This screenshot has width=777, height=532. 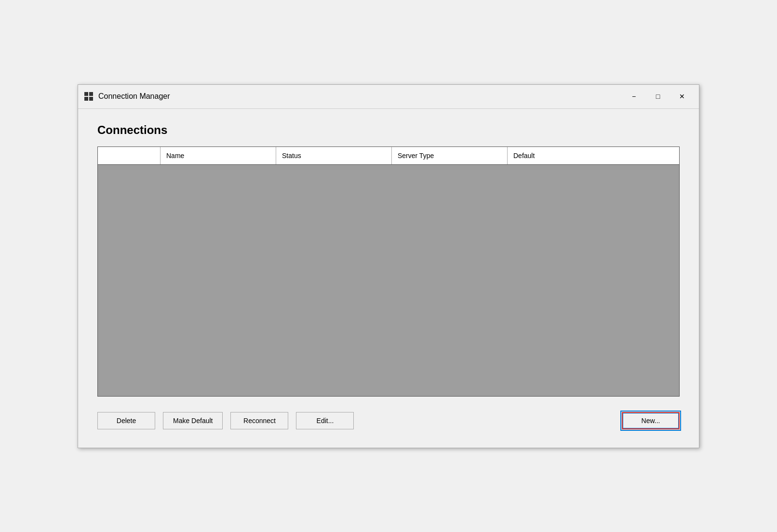 What do you see at coordinates (259, 421) in the screenshot?
I see `reconnect-button: Reconnect` at bounding box center [259, 421].